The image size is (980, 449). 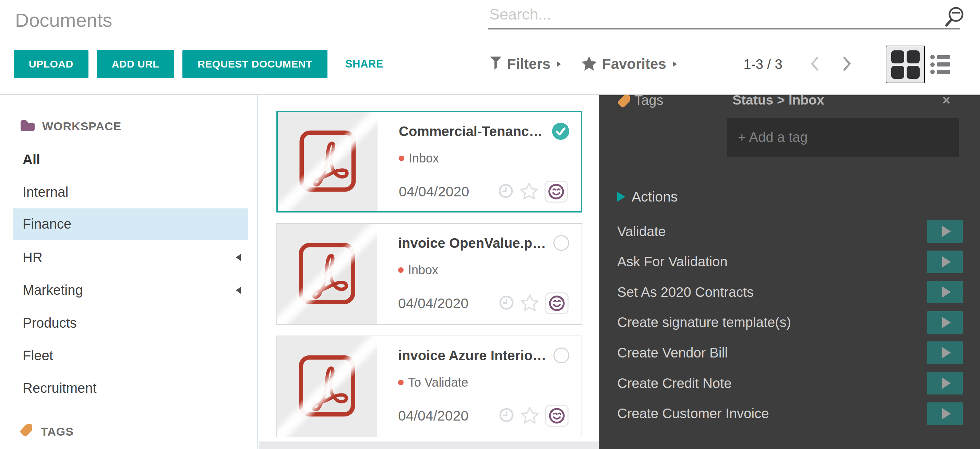 What do you see at coordinates (38, 356) in the screenshot?
I see `sidebar-item-label: Fleet` at bounding box center [38, 356].